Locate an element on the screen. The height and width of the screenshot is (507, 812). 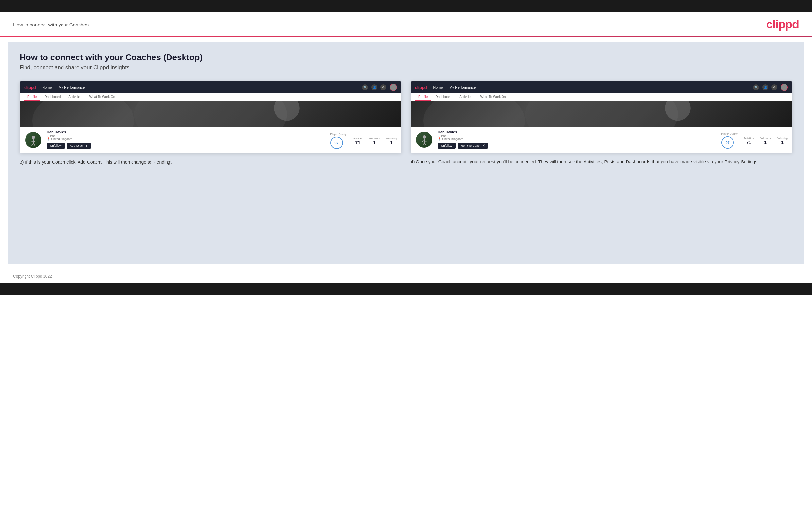
mock-nav-home-1: Home is located at coordinates (47, 87).